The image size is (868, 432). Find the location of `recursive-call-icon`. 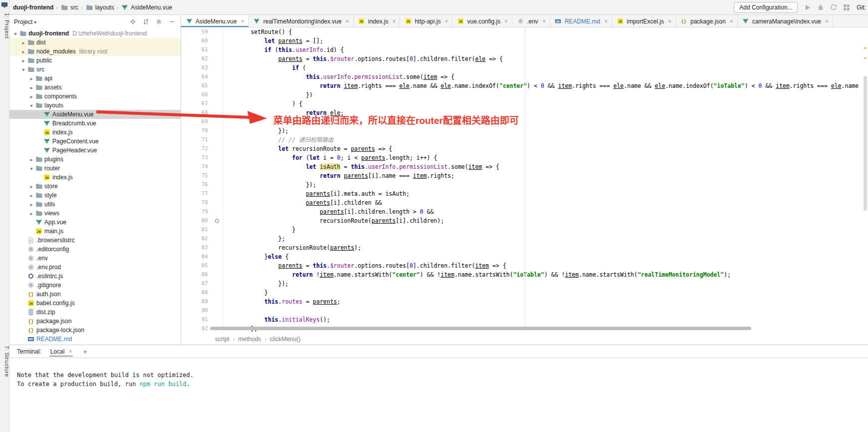

recursive-call-icon is located at coordinates (217, 221).